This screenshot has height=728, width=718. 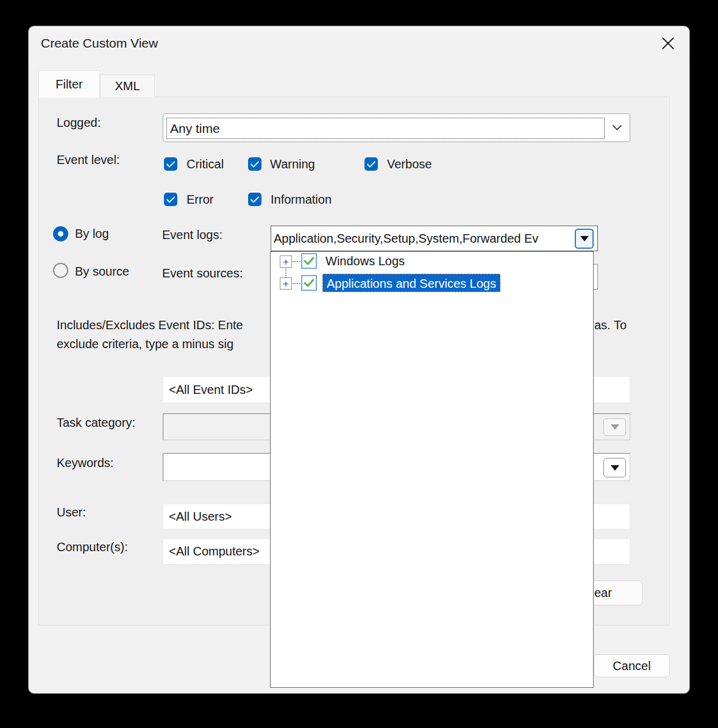 What do you see at coordinates (171, 199) in the screenshot?
I see `checkbox-error` at bounding box center [171, 199].